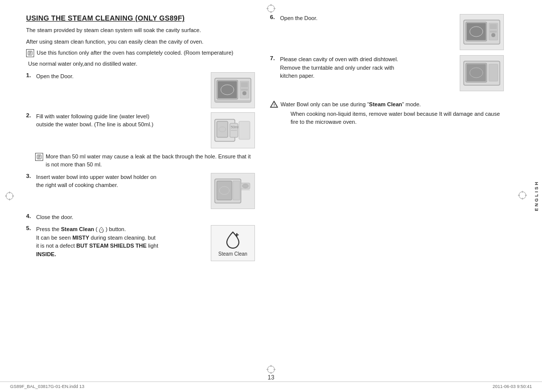 The image size is (542, 392). I want to click on step3: 3. Insert water bowl into upper water bo…, so click(141, 191).